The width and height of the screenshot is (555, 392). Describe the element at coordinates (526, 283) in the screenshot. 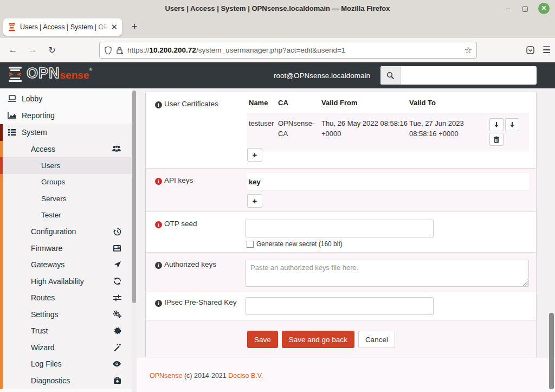

I see `resize-grip-icon` at that location.